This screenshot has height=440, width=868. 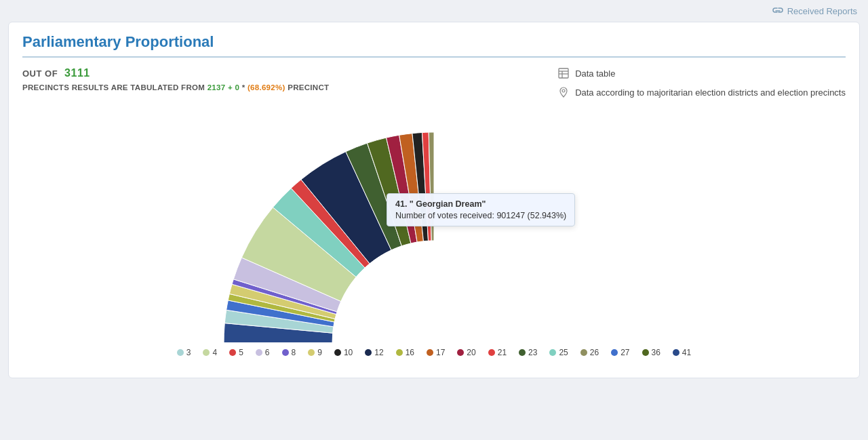 What do you see at coordinates (236, 353) in the screenshot?
I see `legend-item-5: 5` at bounding box center [236, 353].